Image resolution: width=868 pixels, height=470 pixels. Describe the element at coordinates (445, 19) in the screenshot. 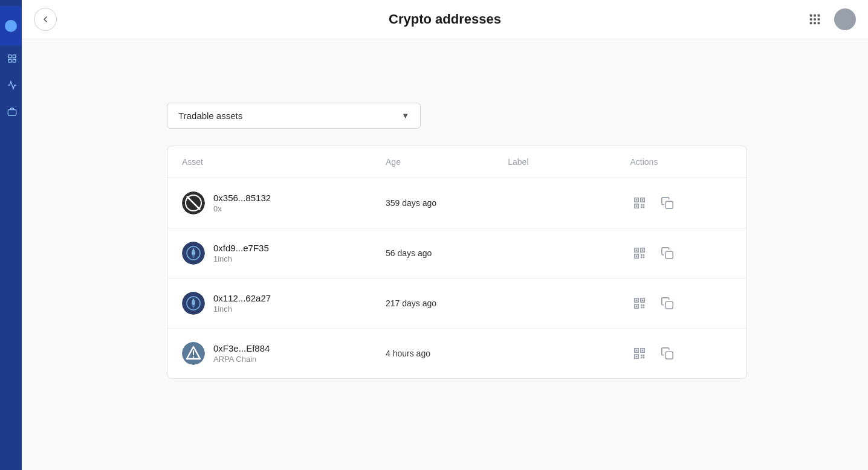

I see `header: Crypto addresses` at that location.